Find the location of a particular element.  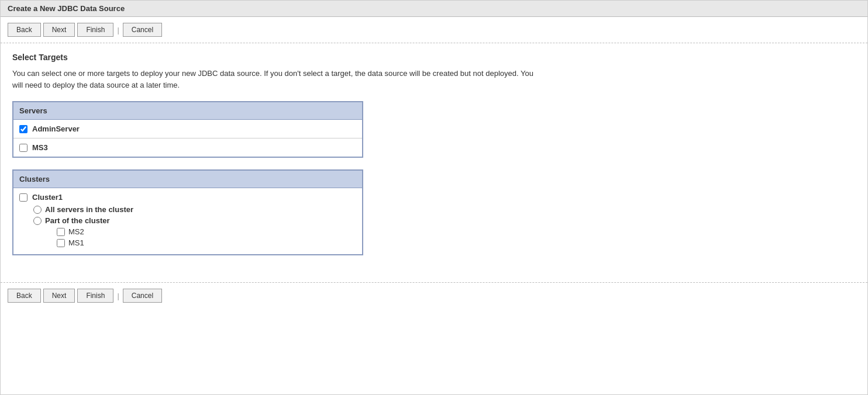

ms2-label: MS2 is located at coordinates (76, 231).